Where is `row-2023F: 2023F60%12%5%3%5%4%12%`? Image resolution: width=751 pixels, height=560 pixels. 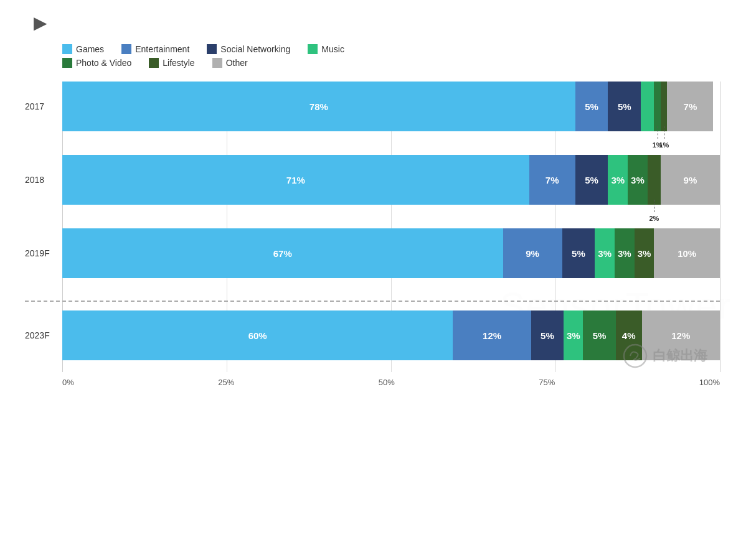 row-2023F: 2023F60%12%5%3%5%4%12% is located at coordinates (391, 335).